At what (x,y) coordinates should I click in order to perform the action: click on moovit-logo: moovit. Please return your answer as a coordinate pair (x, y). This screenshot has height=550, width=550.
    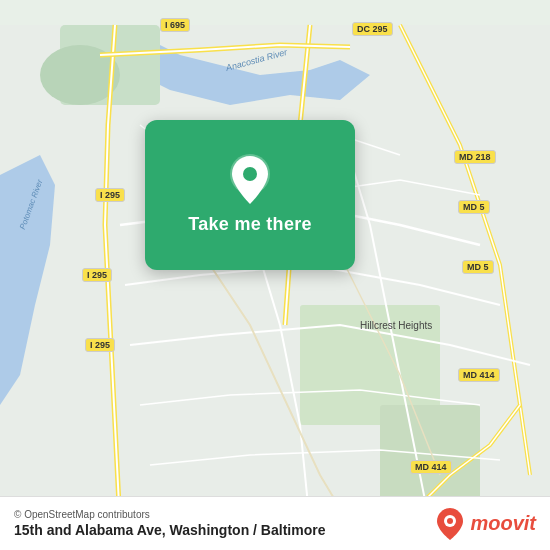
    Looking at the image, I should click on (486, 524).